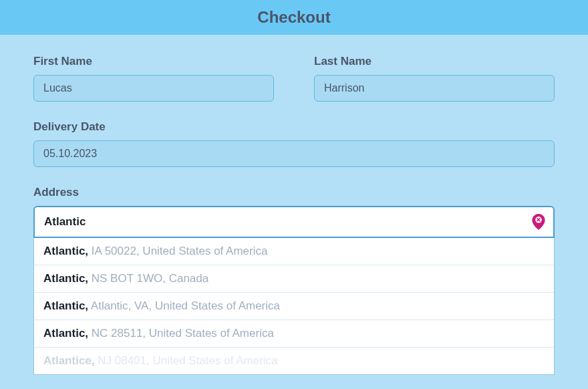 The height and width of the screenshot is (389, 588). What do you see at coordinates (294, 251) in the screenshot?
I see `address-suggestion-item: Atlantic, IA 50022, United States of Ame…` at bounding box center [294, 251].